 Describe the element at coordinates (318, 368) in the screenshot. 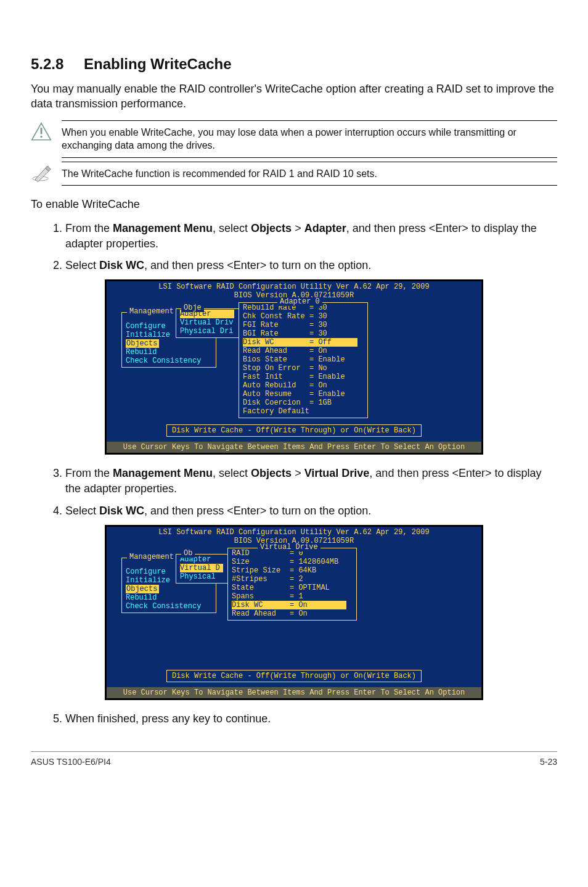

I see `adapter0-value: = No` at that location.